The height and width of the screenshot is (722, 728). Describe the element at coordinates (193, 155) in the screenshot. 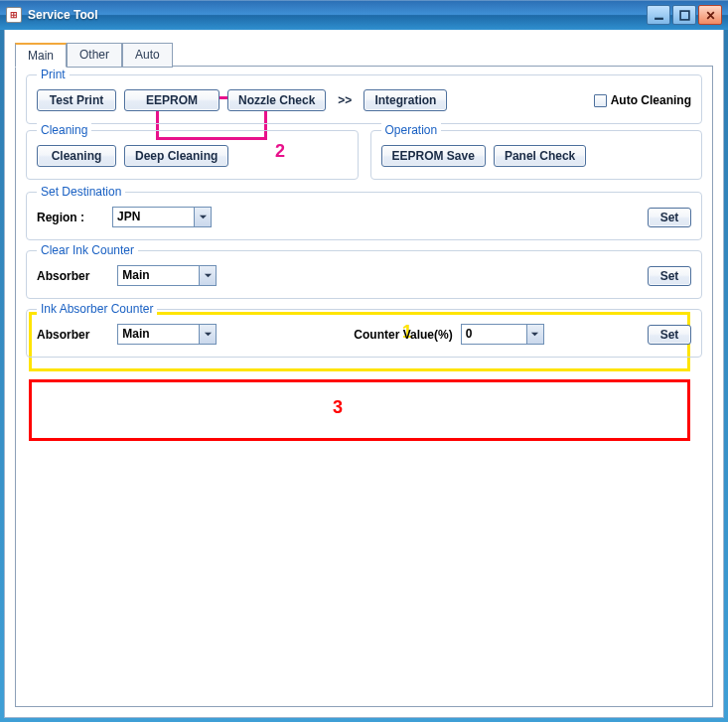

I see `group-cleaning: Cleaning Cleaning Deep Cleaning` at that location.